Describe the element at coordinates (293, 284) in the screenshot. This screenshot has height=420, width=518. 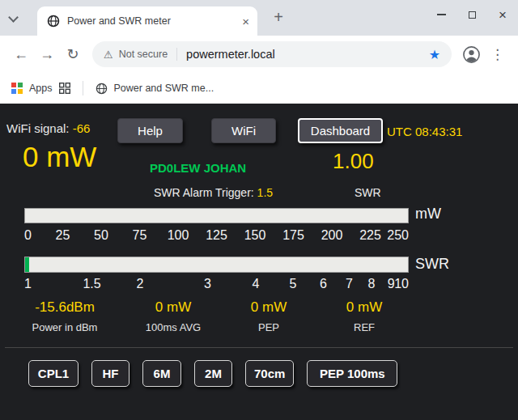
I see `swr-scale-tick: 5` at that location.